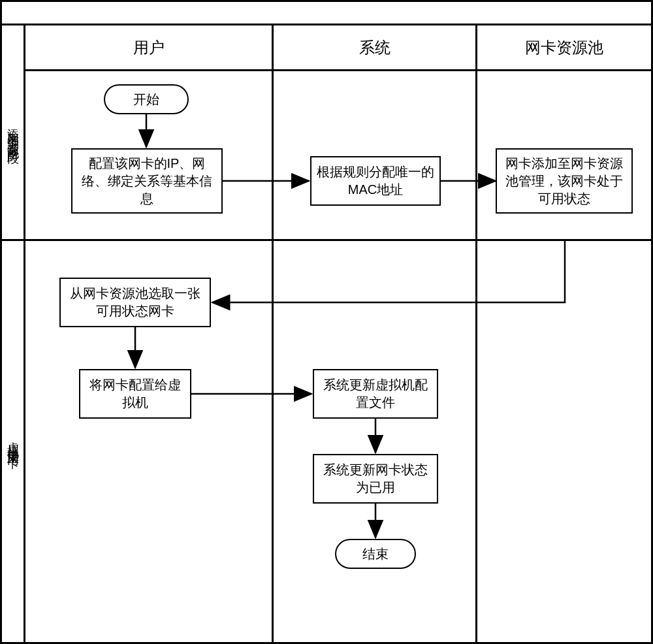 This screenshot has height=644, width=653. Describe the element at coordinates (146, 99) in the screenshot. I see `node-start: 开始` at that location.